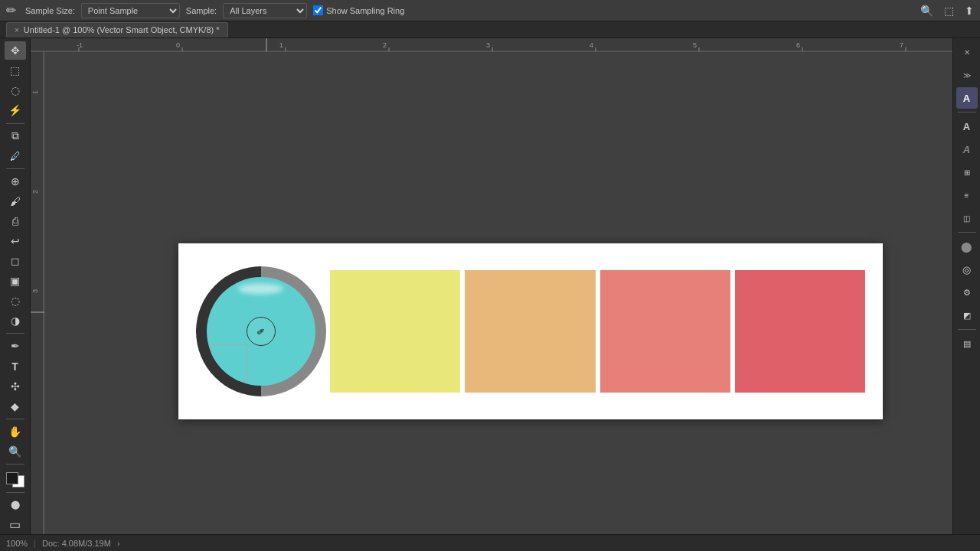  What do you see at coordinates (15, 90) in the screenshot?
I see `lasso-tool: ◌` at bounding box center [15, 90].